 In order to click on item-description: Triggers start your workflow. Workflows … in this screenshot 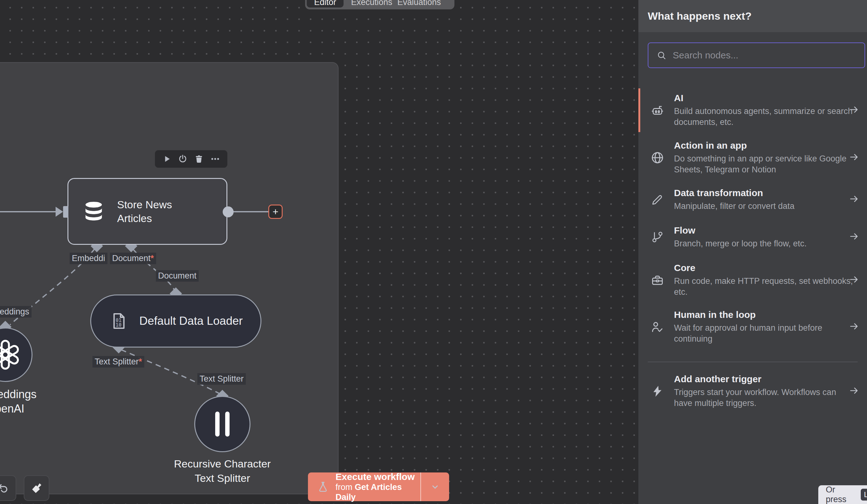, I will do `click(764, 398)`.